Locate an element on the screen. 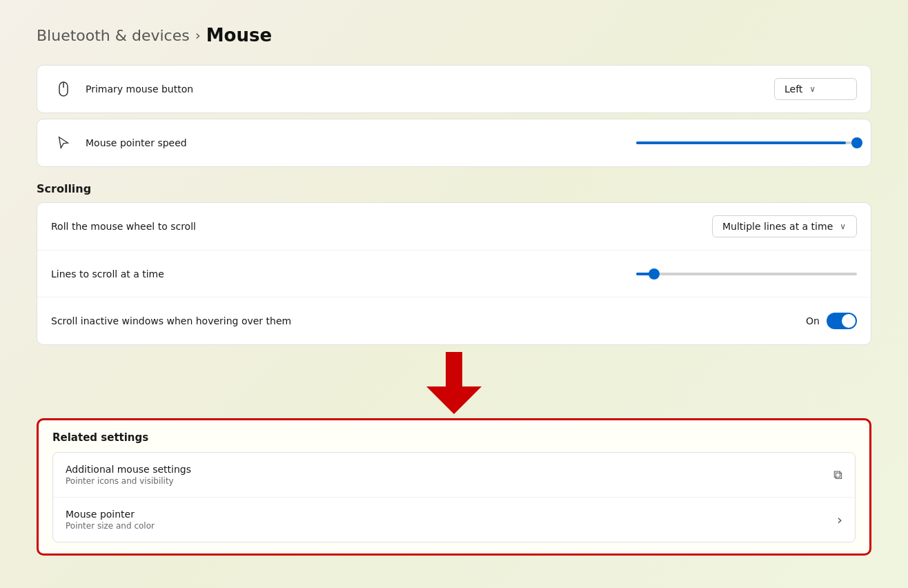 The image size is (908, 588). additional-mouse-text: Additional mouse settings Pointer icons … is located at coordinates (450, 475).